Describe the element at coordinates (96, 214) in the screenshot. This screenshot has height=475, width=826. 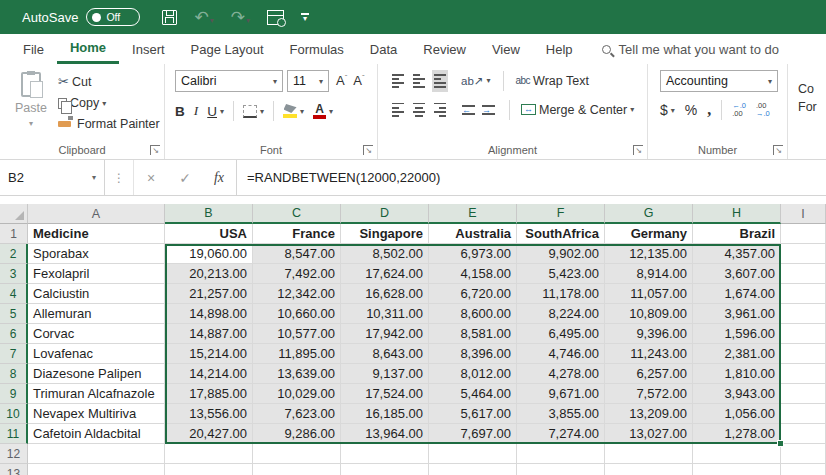
I see `column-header-A: A` at that location.